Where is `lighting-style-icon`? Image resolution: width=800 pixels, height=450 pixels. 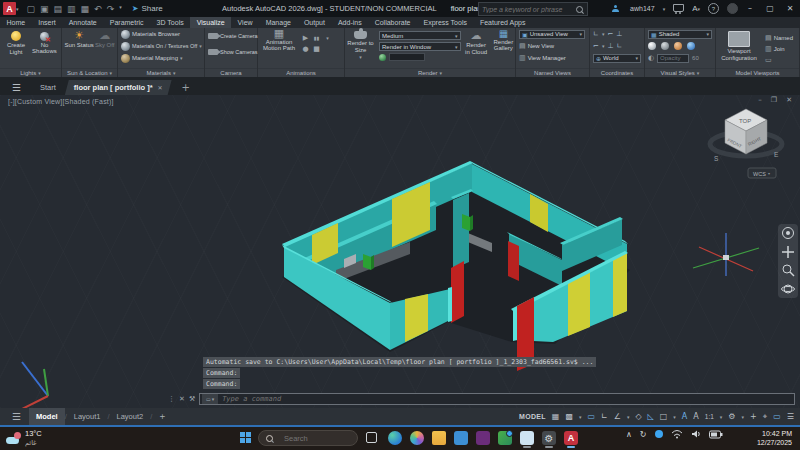
lighting-style-icon is located at coordinates (691, 46).